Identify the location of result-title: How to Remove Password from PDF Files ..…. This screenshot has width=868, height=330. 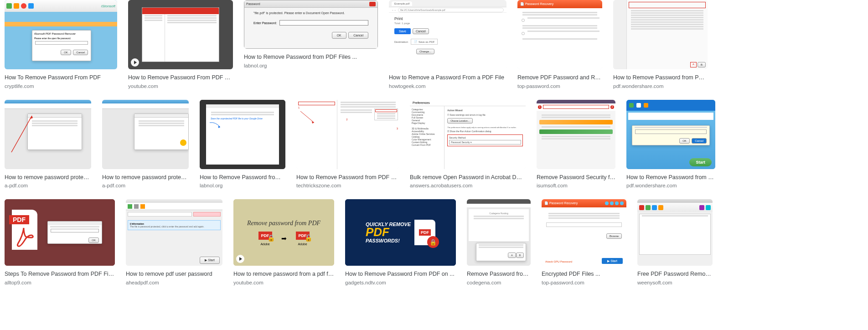
(311, 57).